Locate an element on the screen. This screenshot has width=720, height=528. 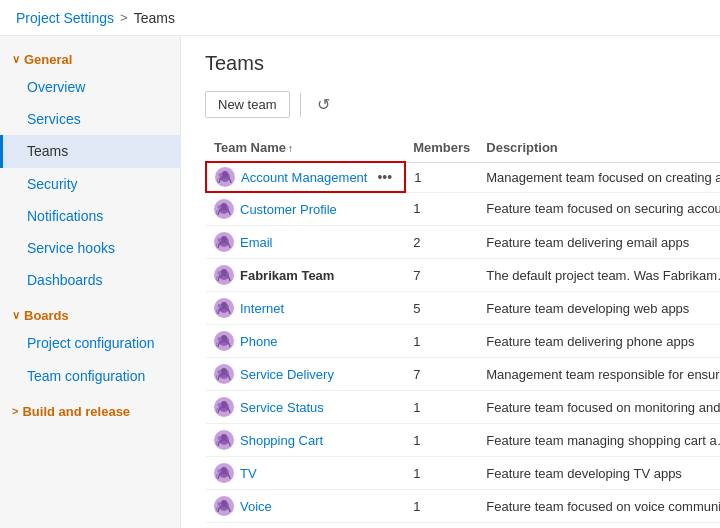
sidebar-section-header-boards: ∨Boards is located at coordinates (90, 314).